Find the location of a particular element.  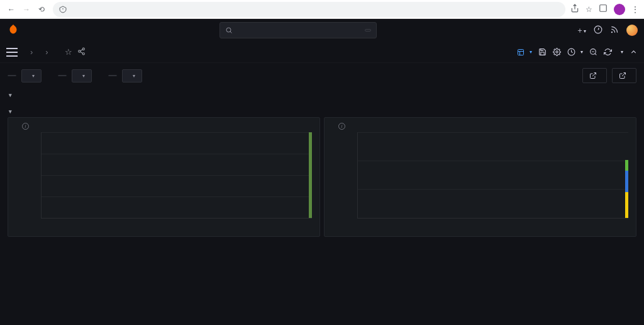

save-icon is located at coordinates (542, 52).